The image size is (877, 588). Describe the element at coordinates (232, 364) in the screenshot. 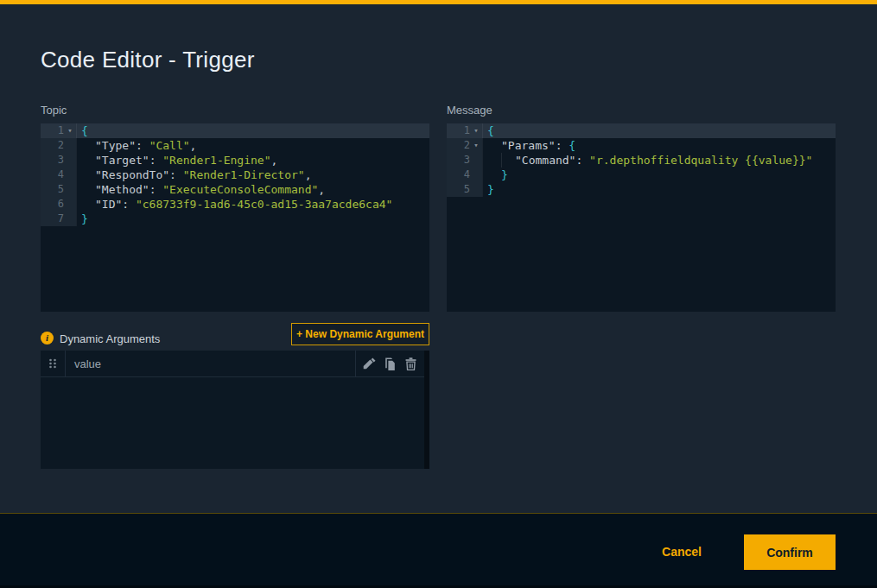

I see `argument-row: value` at that location.